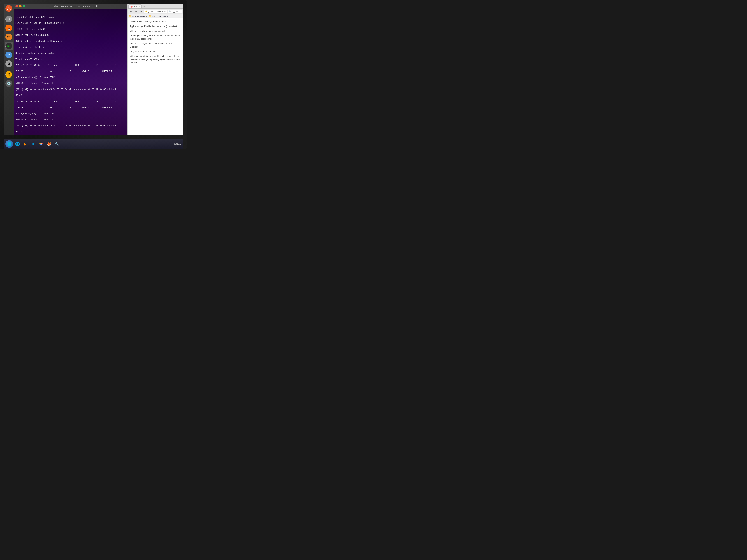 The height and width of the screenshot is (560, 747). What do you see at coordinates (9, 64) in the screenshot?
I see `sidebar-item-calculator: 🖩` at bounding box center [9, 64].